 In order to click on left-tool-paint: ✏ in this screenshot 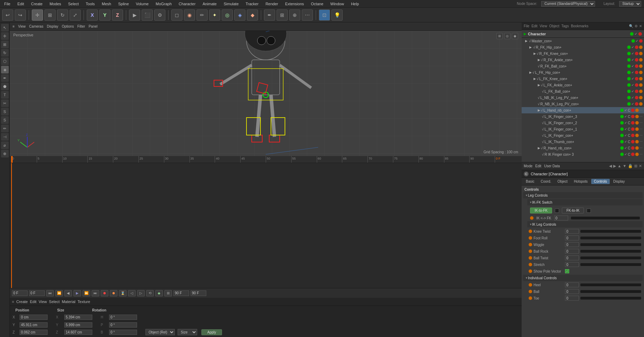, I will do `click(5, 128)`.